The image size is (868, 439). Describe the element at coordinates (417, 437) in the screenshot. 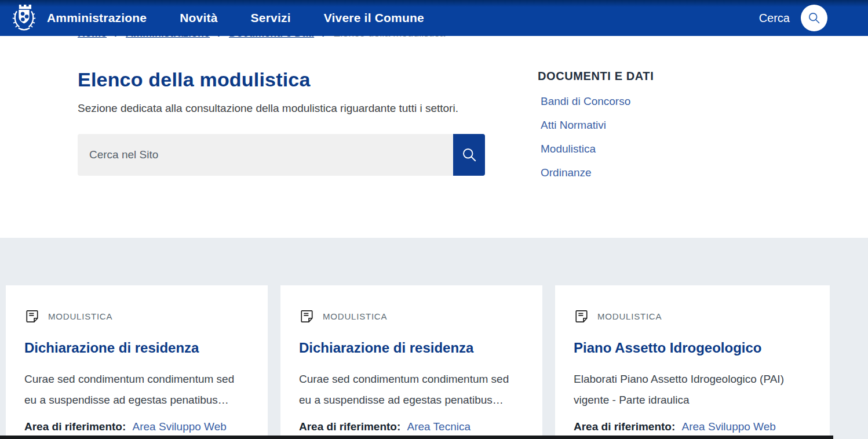

I see `window-bottom-edge` at that location.